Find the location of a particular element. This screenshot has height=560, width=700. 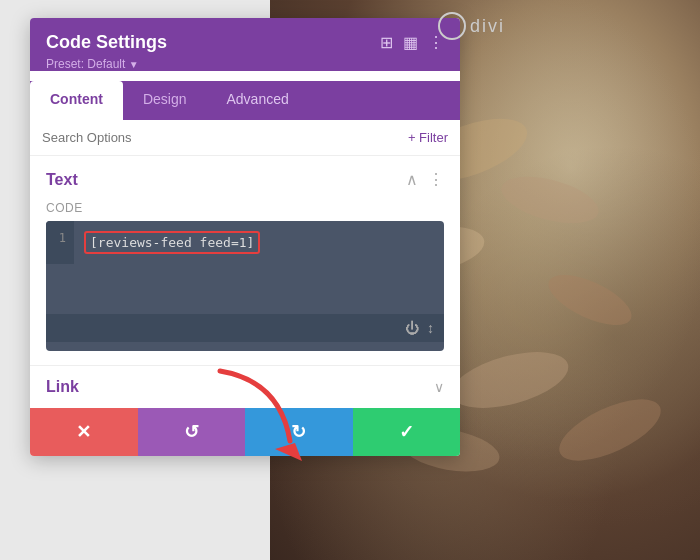

section-more-icon: ⋮ is located at coordinates (436, 180).